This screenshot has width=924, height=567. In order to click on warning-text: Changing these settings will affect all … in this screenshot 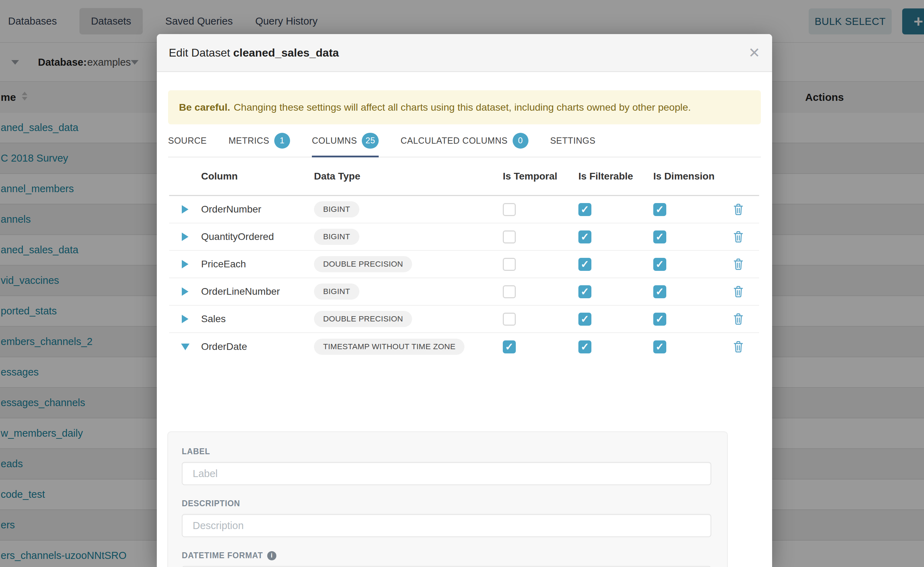, I will do `click(462, 107)`.